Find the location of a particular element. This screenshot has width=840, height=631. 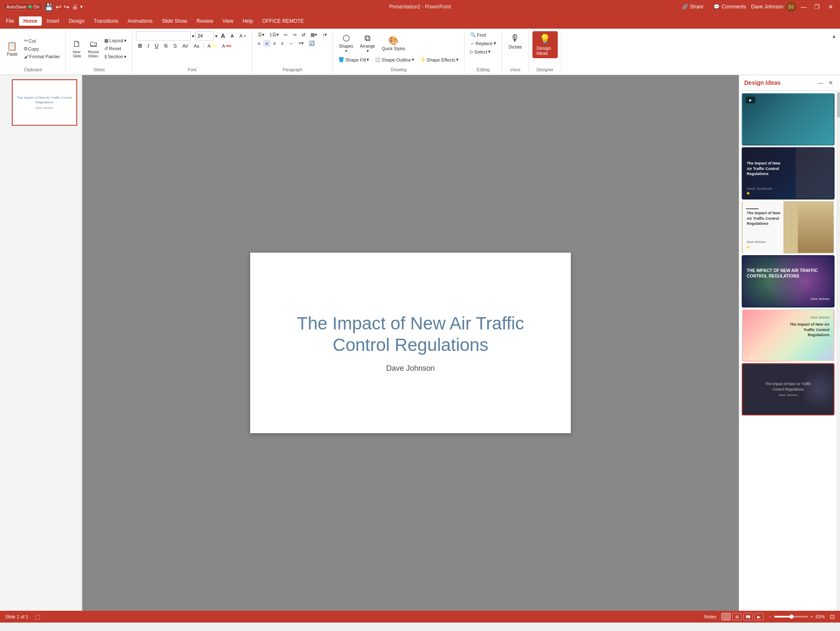

design-ideas-icon: 💡 is located at coordinates (545, 39).